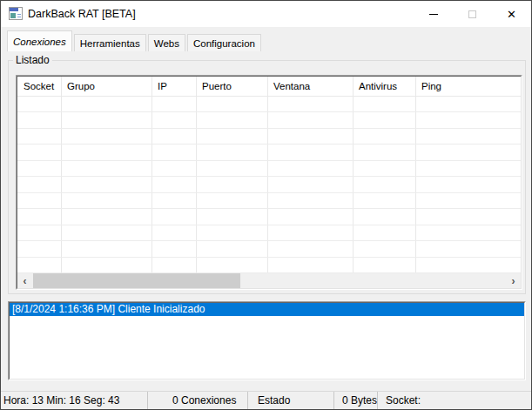  What do you see at coordinates (266, 310) in the screenshot?
I see `log-entry: [8/1/2024 1:16:36 PM] Cliente Inicializa…` at bounding box center [266, 310].